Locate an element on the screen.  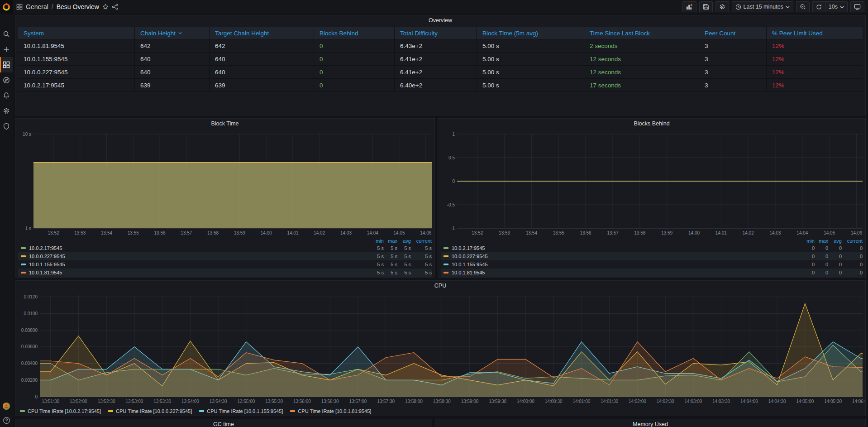
breadcrumb-dashboard-title: Besu Overview is located at coordinates (78, 7).